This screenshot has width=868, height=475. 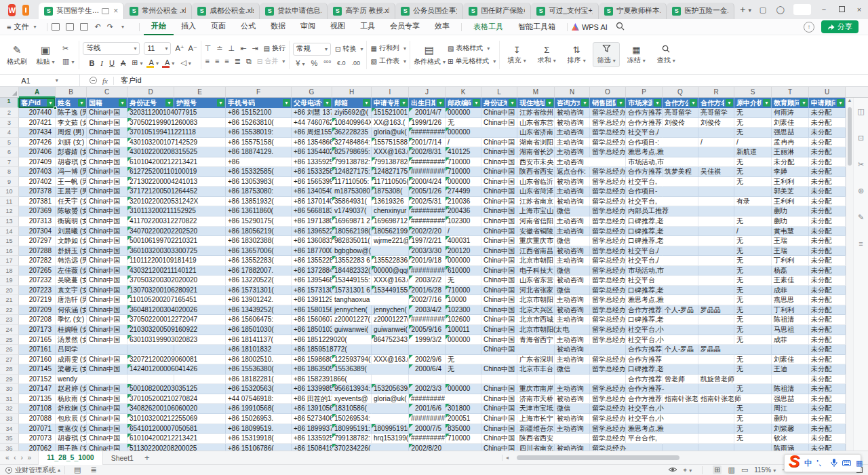 I want to click on side-panel-icon-2: ⊡, so click(x=861, y=138).